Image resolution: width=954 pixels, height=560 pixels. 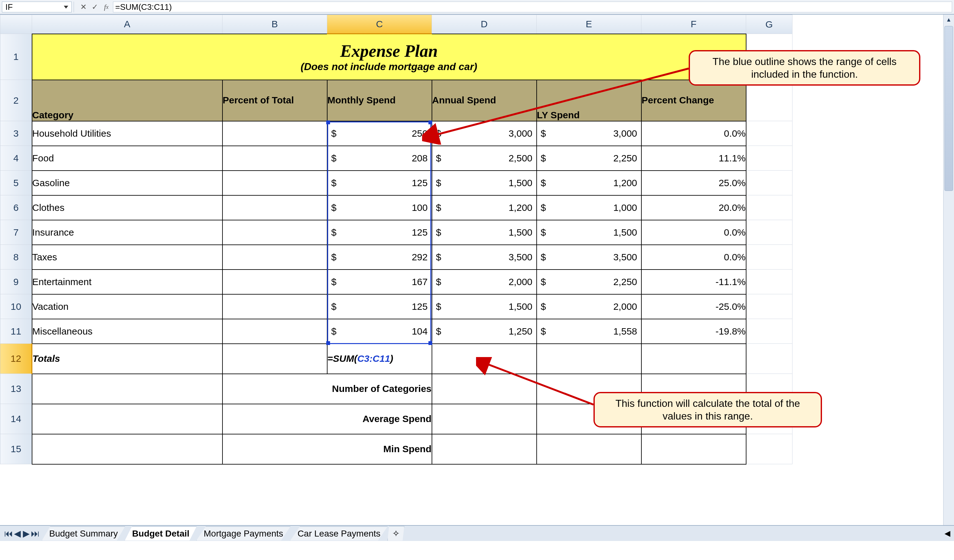 What do you see at coordinates (339, 534) in the screenshot?
I see `tab-car-lease-payments: Car Lease Payments` at bounding box center [339, 534].